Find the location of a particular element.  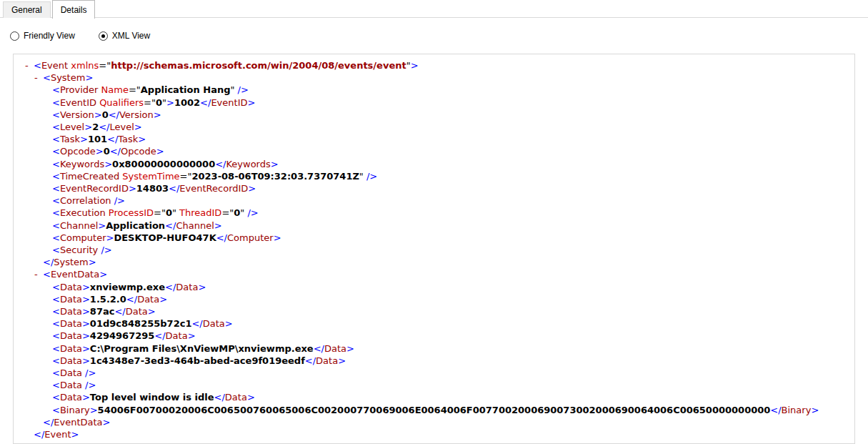

xml-token: DESKTOP-HUFO47K is located at coordinates (164, 237).